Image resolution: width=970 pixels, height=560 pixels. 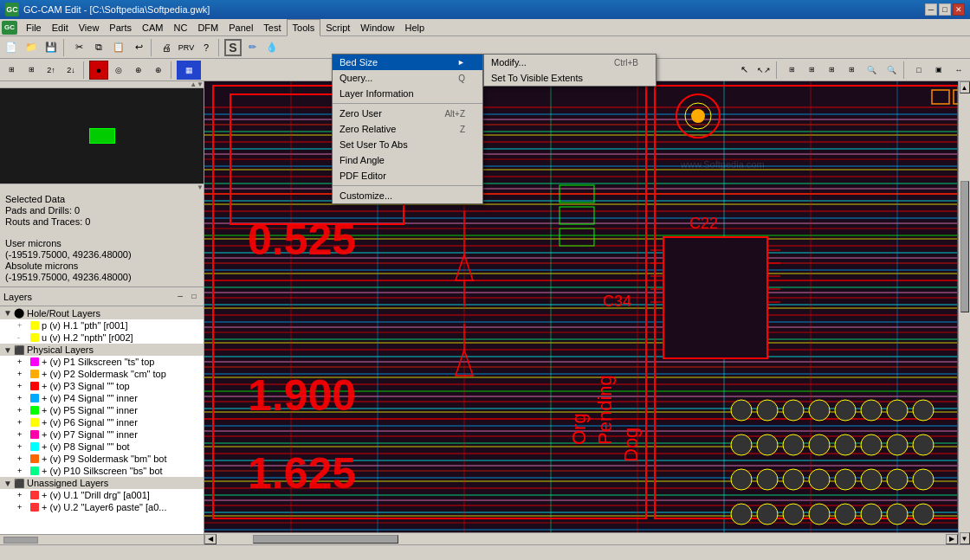 I want to click on expand-u2: +, so click(x=23, y=507).